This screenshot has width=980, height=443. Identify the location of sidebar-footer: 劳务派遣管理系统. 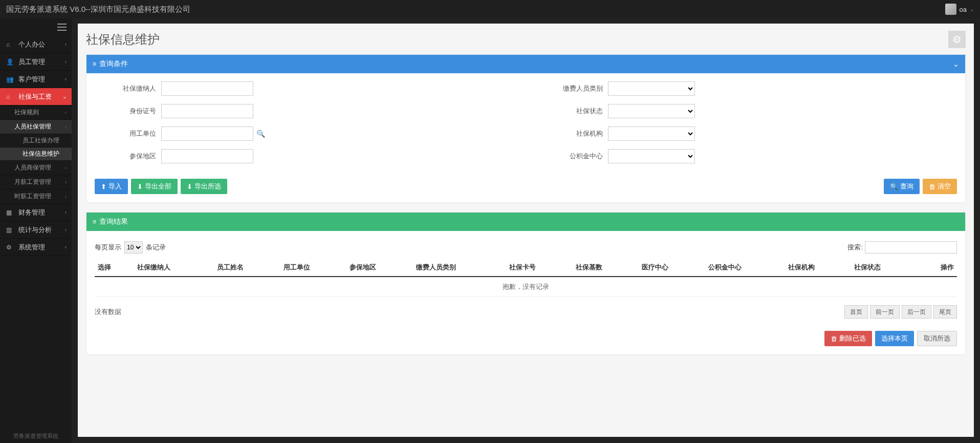
(36, 436).